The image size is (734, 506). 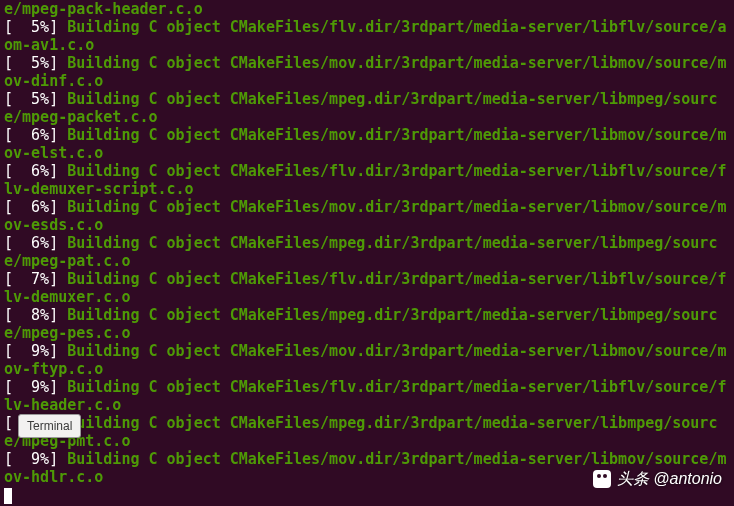 What do you see at coordinates (8, 496) in the screenshot?
I see `cursor` at bounding box center [8, 496].